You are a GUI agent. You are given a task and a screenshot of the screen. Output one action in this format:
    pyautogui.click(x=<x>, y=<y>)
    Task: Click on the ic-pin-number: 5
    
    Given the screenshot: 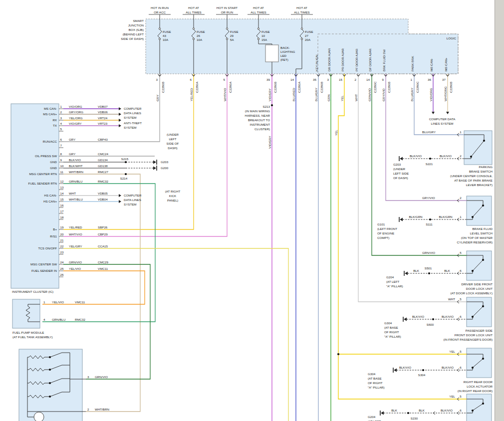 What is the action you would take?
    pyautogui.click(x=61, y=129)
    